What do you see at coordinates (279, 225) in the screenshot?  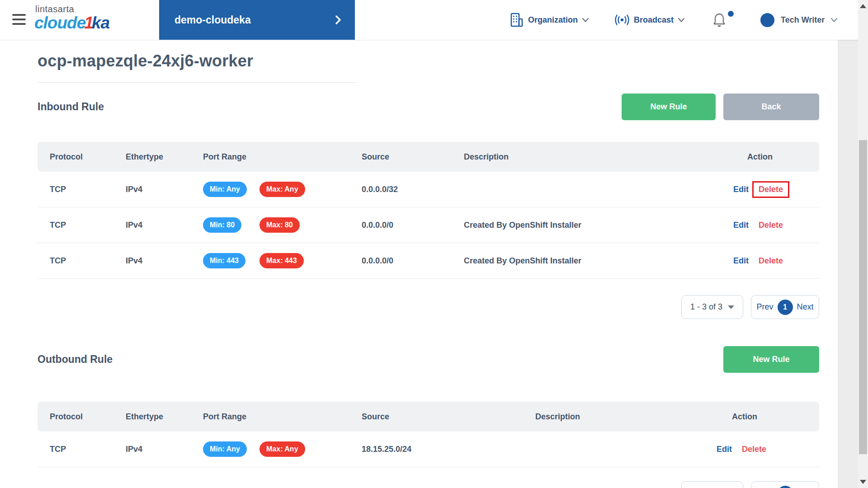 I see `port-max-badge: Max: 80` at bounding box center [279, 225].